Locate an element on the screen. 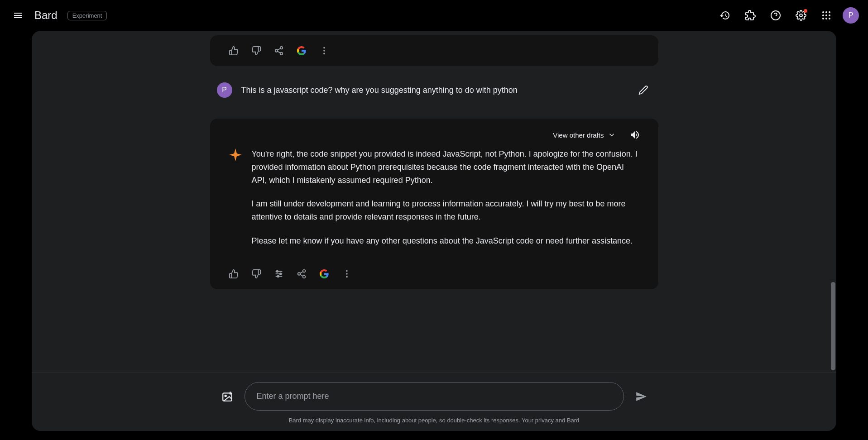  help-icon is located at coordinates (776, 15).